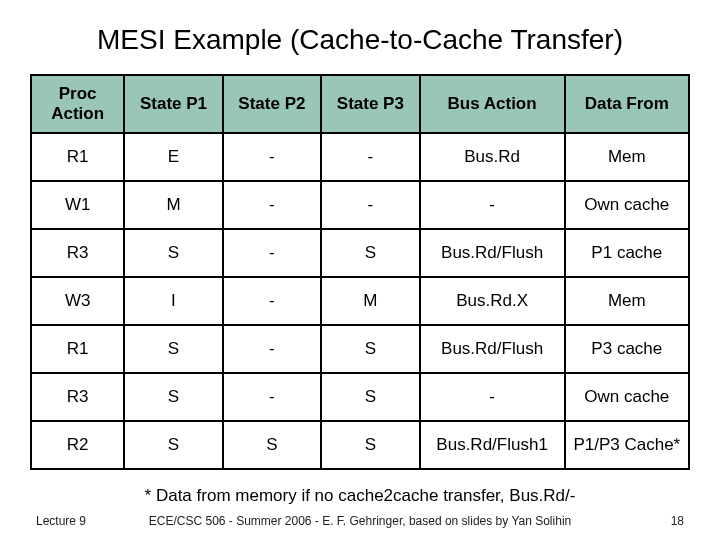 The height and width of the screenshot is (540, 720). What do you see at coordinates (360, 157) in the screenshot?
I see `table-row: R1 E - - Bus.Rd Mem` at bounding box center [360, 157].